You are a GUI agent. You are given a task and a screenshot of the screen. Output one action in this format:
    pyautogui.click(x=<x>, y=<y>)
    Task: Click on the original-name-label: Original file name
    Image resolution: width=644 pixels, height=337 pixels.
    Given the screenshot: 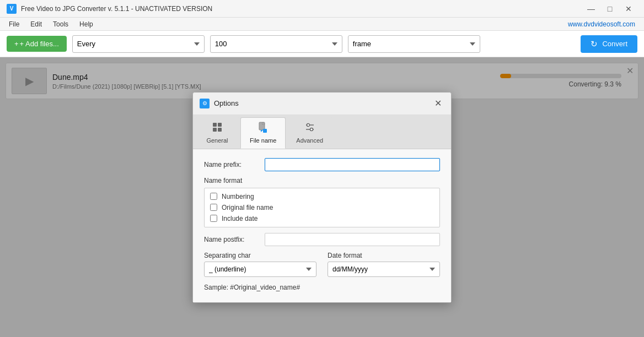 What is the action you would take?
    pyautogui.click(x=247, y=208)
    